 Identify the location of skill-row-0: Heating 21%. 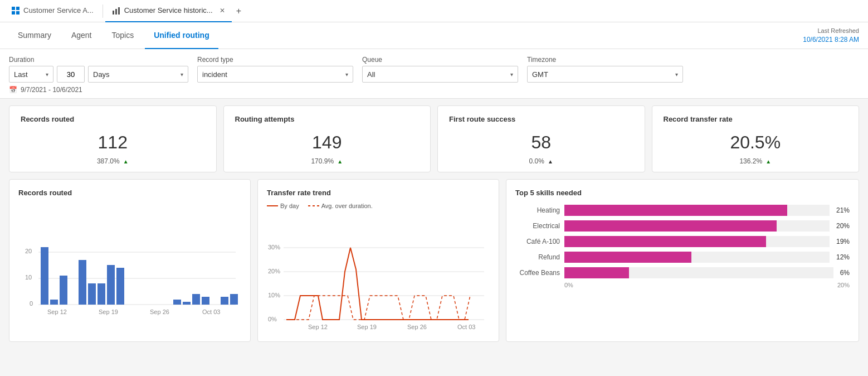
(682, 210).